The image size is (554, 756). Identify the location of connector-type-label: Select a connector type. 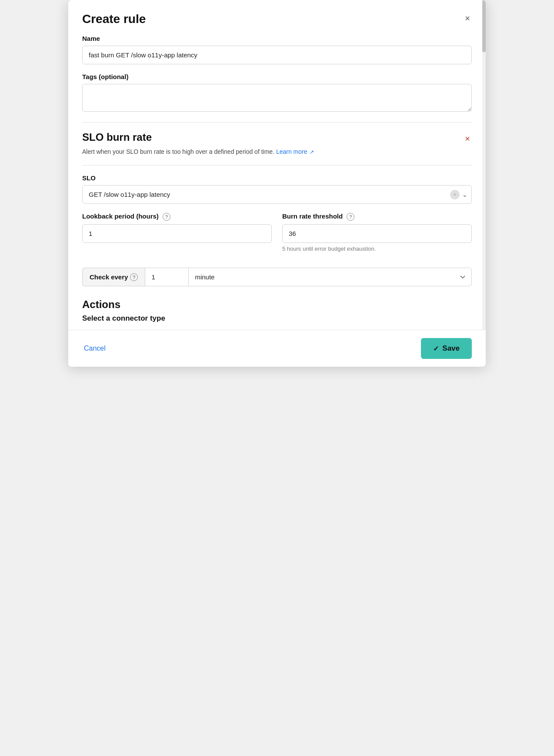
(277, 318).